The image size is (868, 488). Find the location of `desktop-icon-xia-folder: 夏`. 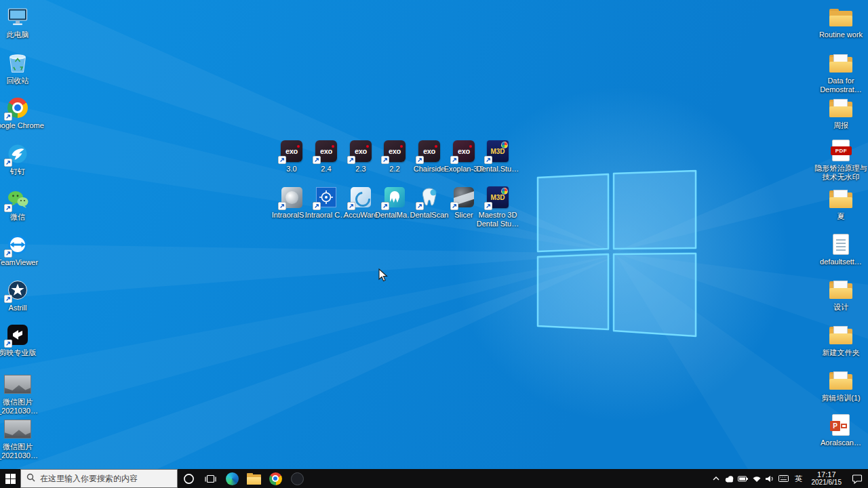

desktop-icon-xia-folder: 夏 is located at coordinates (841, 204).